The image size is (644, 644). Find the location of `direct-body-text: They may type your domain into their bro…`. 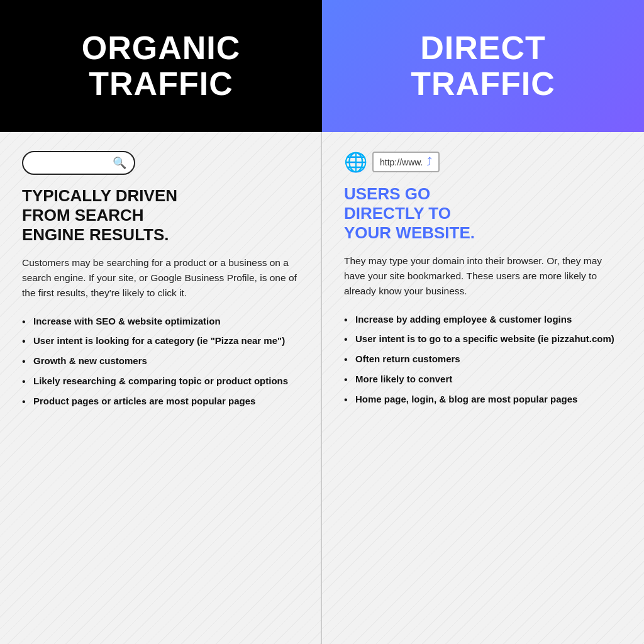

direct-body-text: They may type your domain into their bro… is located at coordinates (483, 276).